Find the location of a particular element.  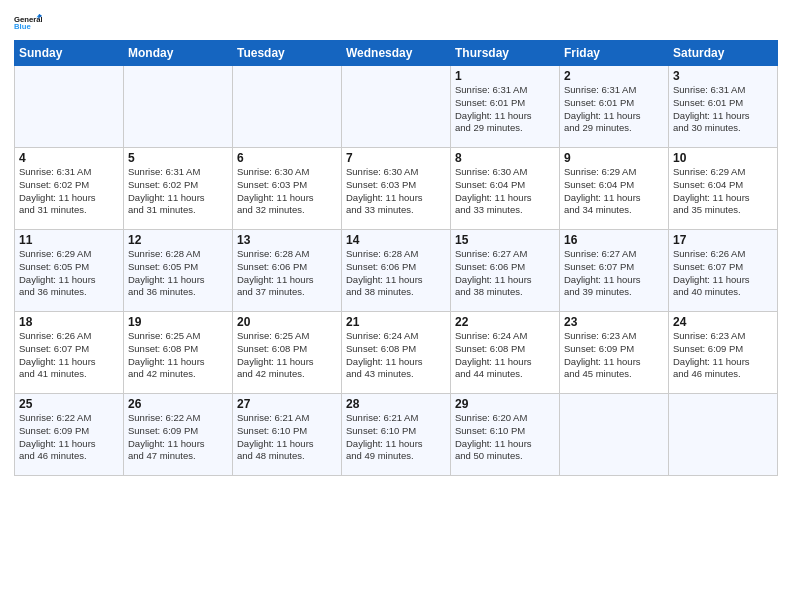

calendar-cell: 27Sunrise: 6:21 AM Sunset: 6:10 PM Dayli… is located at coordinates (288, 435).